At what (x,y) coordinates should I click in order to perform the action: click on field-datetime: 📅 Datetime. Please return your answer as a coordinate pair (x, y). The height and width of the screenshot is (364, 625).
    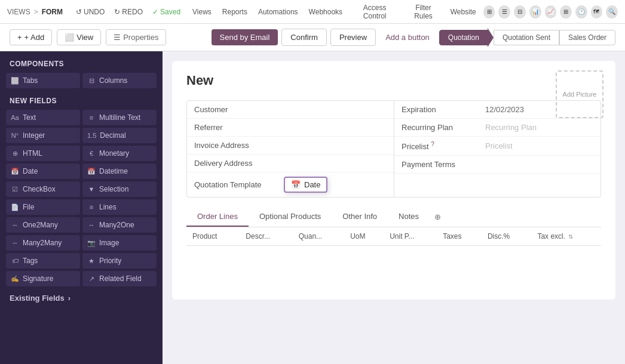
    Looking at the image, I should click on (120, 171).